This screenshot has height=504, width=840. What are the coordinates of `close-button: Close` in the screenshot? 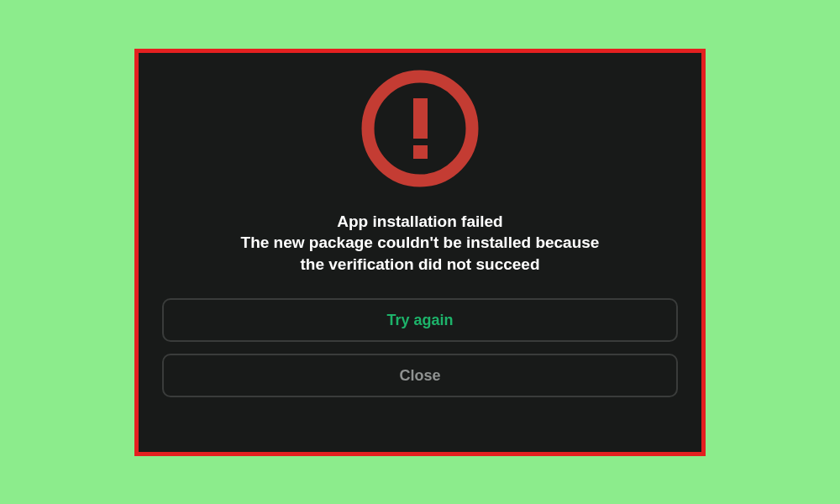 It's located at (420, 375).